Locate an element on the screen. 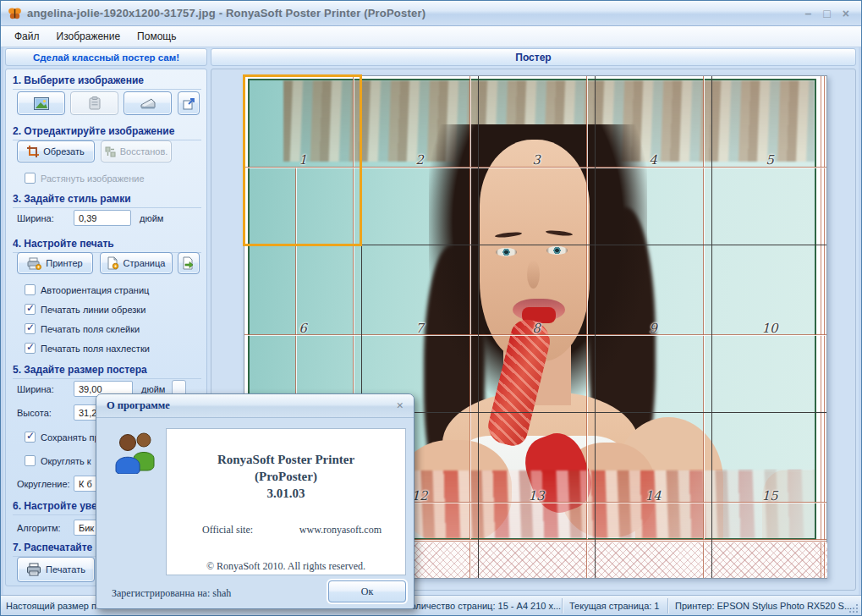  printer-setup-button: Принтер is located at coordinates (55, 263).